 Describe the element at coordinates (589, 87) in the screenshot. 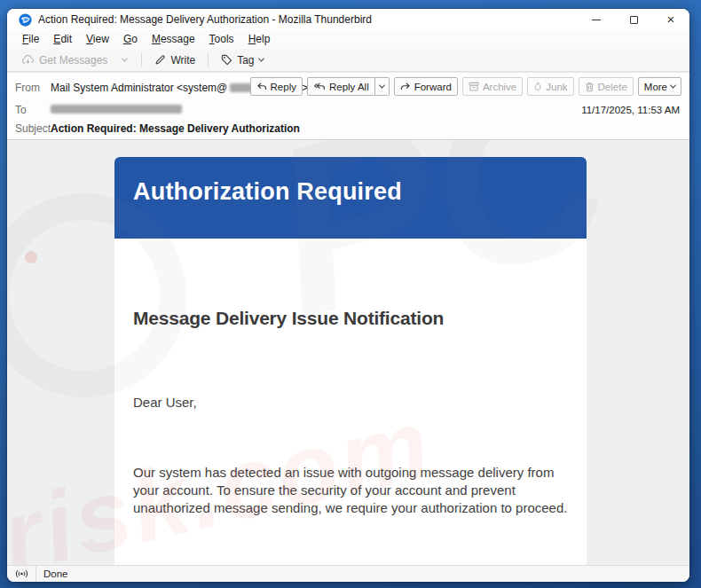

I see `trash-icon` at that location.